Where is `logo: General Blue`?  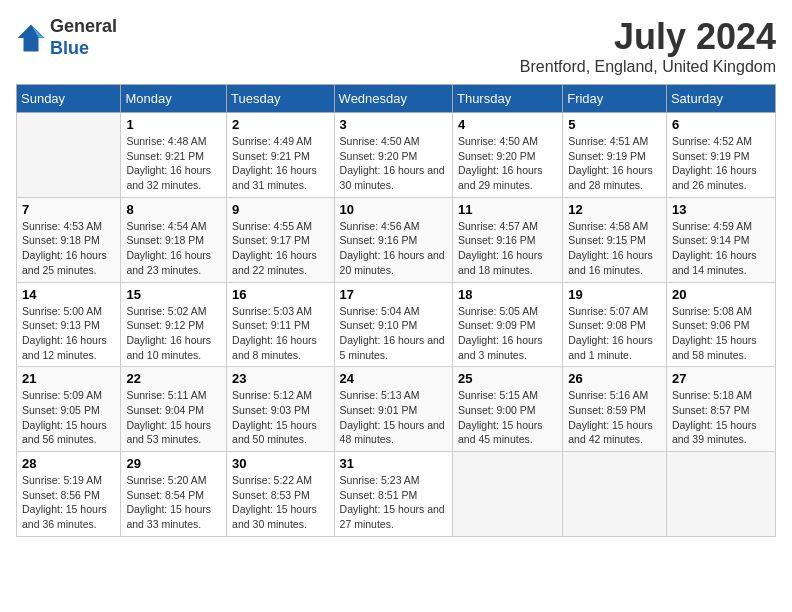 logo: General Blue is located at coordinates (66, 38).